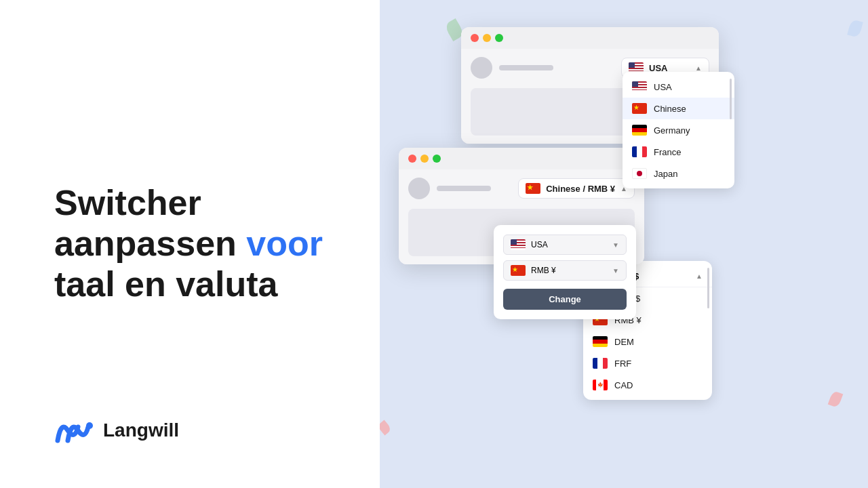  I want to click on currency-dropdown-scrollbar, so click(708, 288).